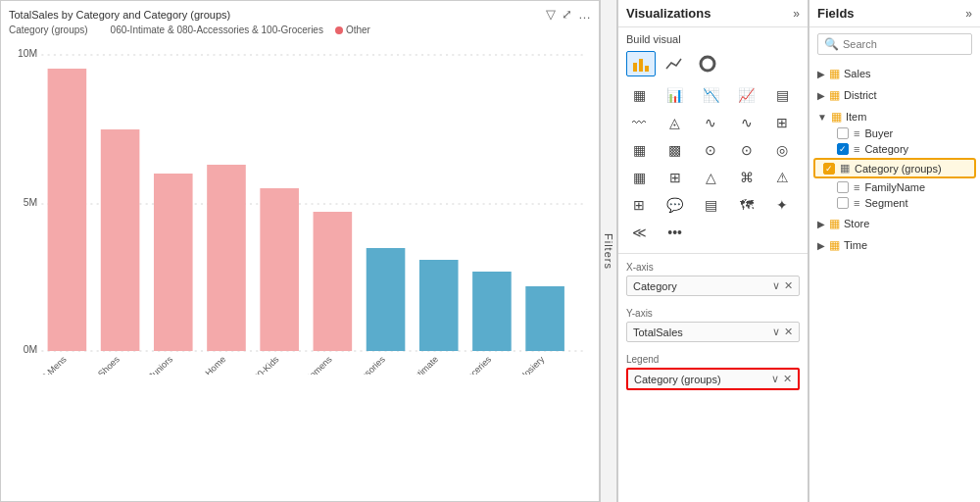  I want to click on viz-icon-19: ⌘, so click(747, 177).